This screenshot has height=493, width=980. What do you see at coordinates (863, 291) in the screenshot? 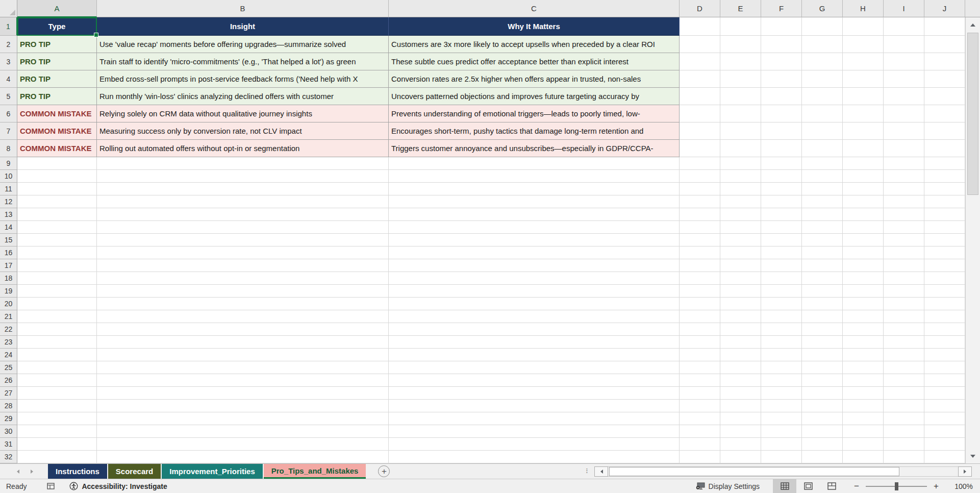
I see `cell-H19` at bounding box center [863, 291].